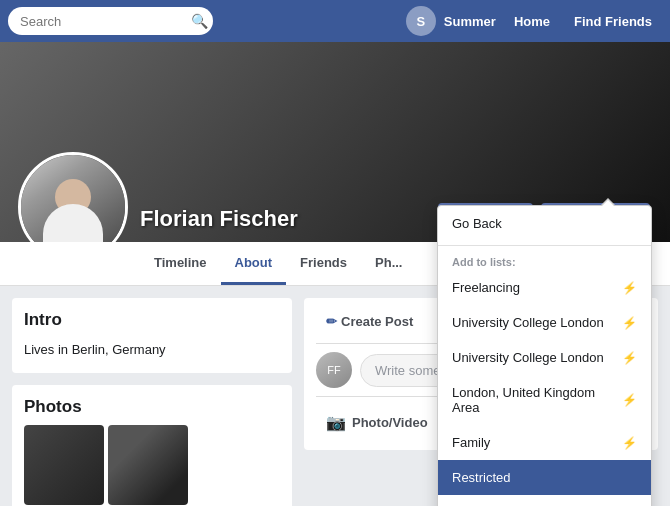 The image size is (670, 506). I want to click on freelancing-label: Freelancing, so click(486, 288).